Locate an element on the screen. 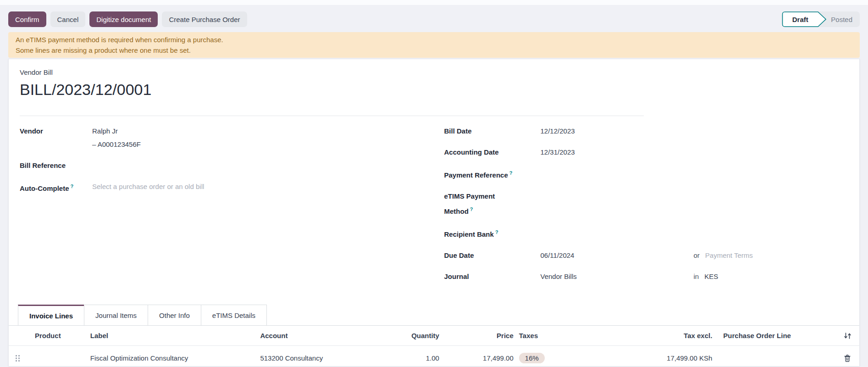  payment-reference-input is located at coordinates (603, 174).